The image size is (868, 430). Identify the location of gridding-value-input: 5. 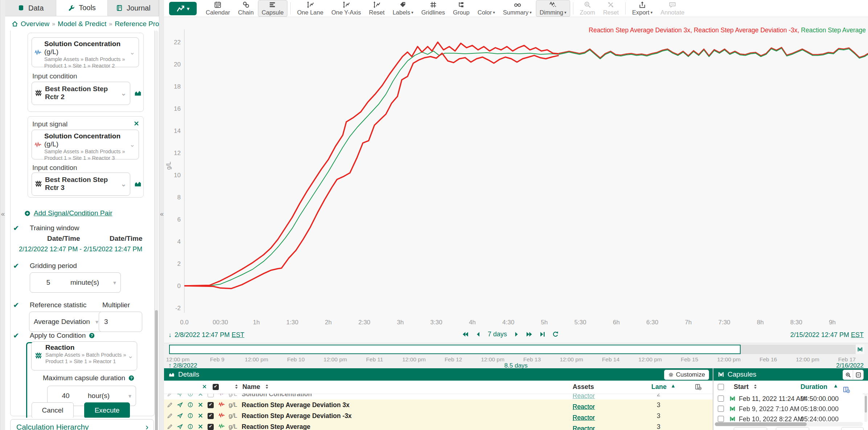
(48, 283).